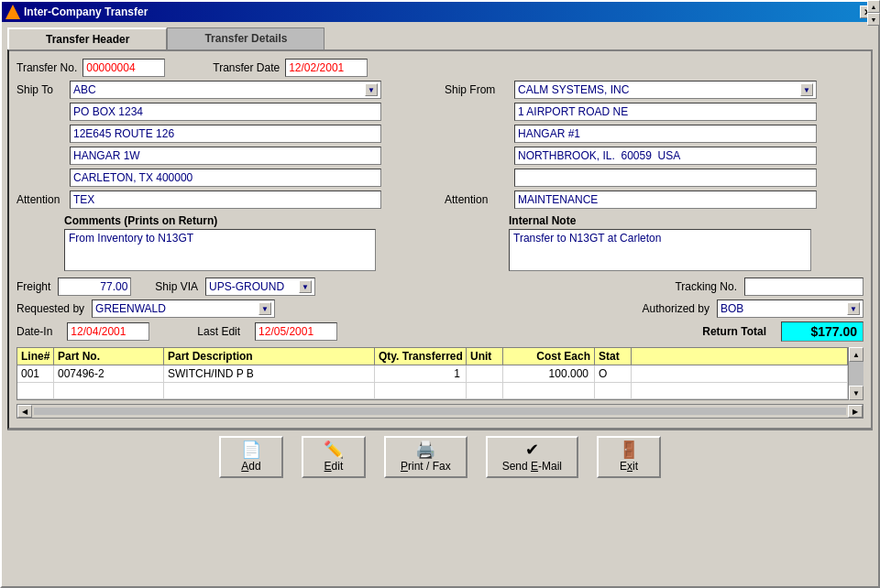  What do you see at coordinates (874, 19) in the screenshot?
I see `internal-note-scroll-down: ▼` at bounding box center [874, 19].